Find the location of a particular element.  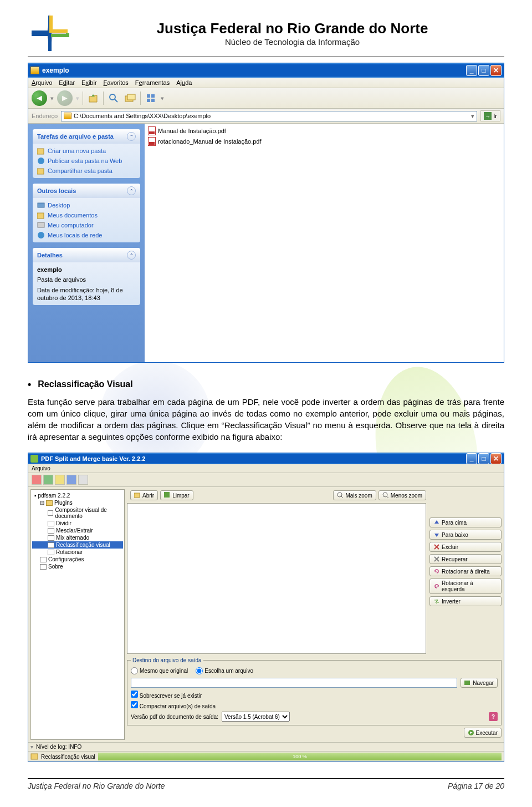

details-title: Detalhes is located at coordinates (50, 255).